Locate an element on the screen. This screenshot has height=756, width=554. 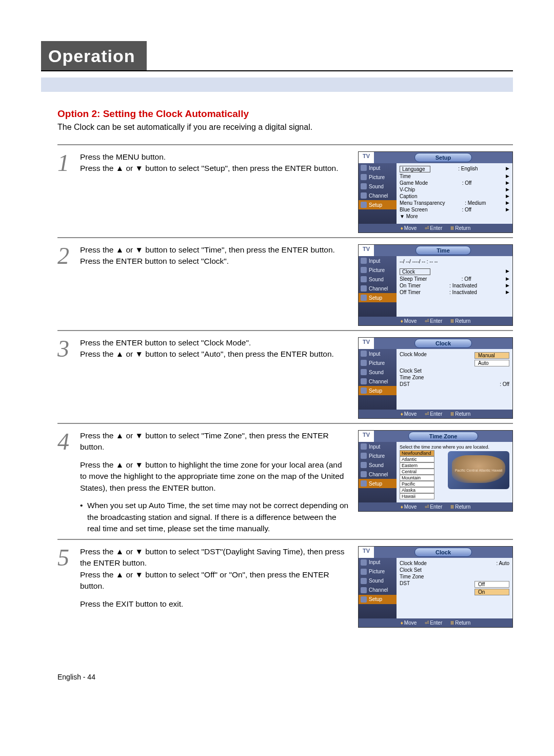
menu-caption: Caption is located at coordinates (408, 196).